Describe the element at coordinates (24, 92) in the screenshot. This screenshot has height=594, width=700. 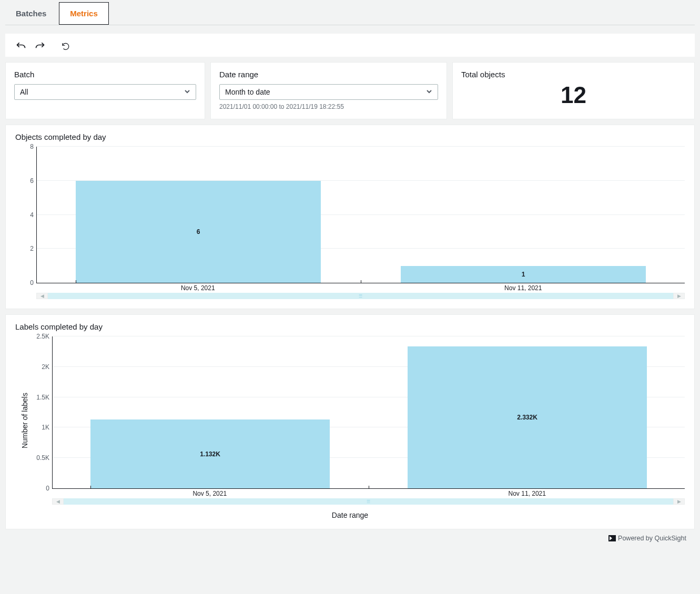
I see `batch-filter-value: All` at that location.